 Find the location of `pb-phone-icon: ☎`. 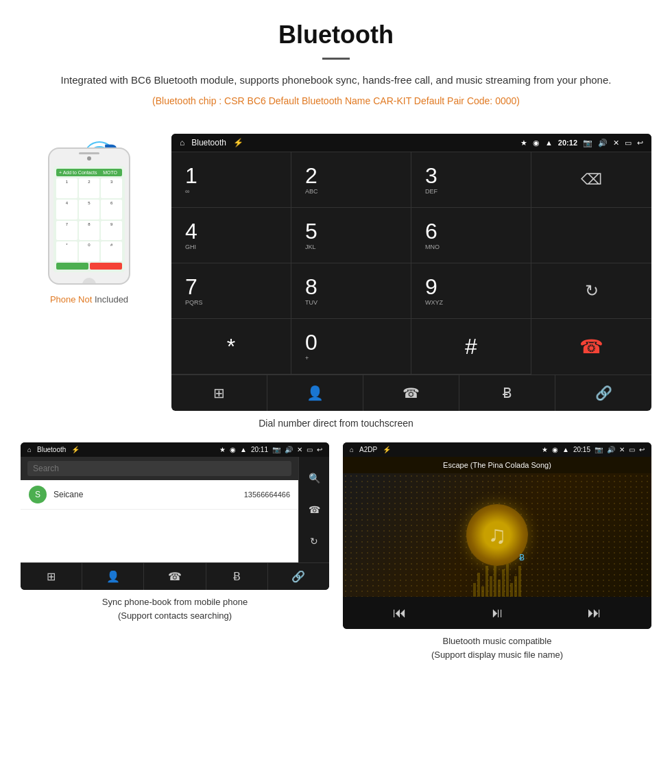

pb-phone-icon: ☎ is located at coordinates (314, 510).